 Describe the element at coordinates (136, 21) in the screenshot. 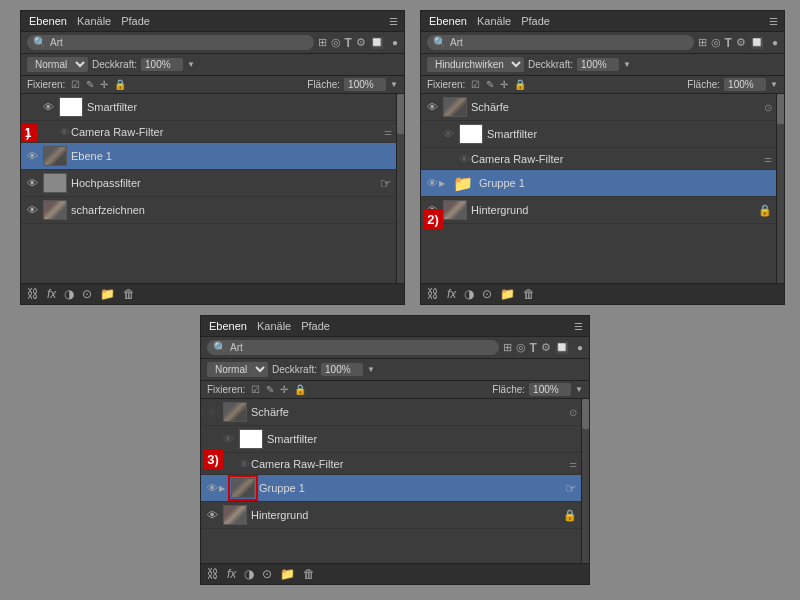

I see `tab-pfade-1: Pfade` at that location.